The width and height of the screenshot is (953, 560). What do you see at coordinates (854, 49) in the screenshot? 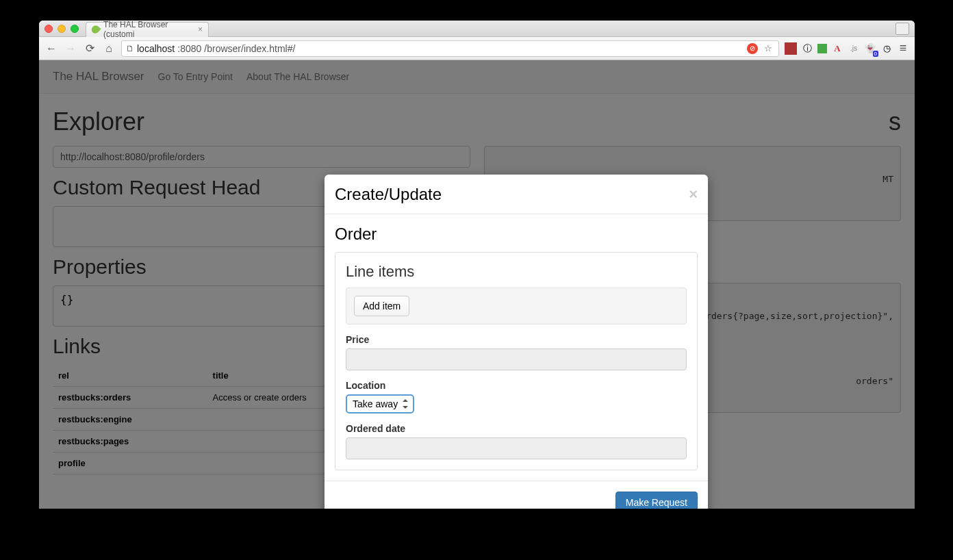
I see `ext-5-icon: .js` at bounding box center [854, 49].